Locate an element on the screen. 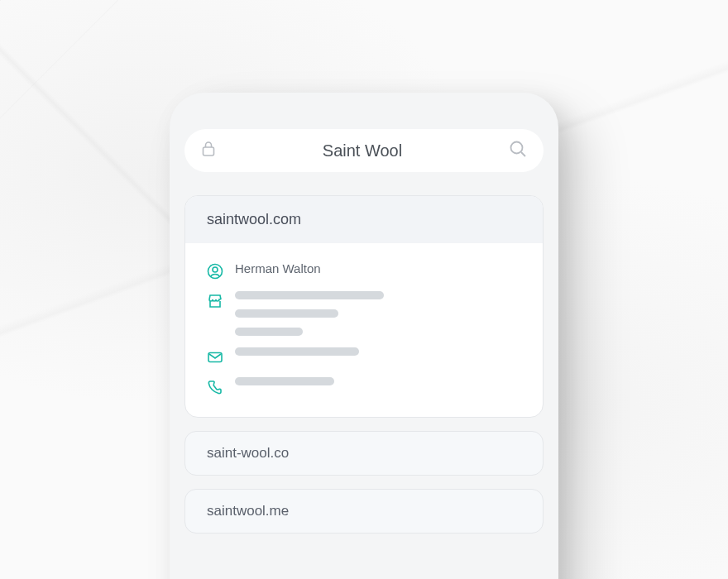 Image resolution: width=728 pixels, height=579 pixels. domain-card-body: Herman Walton is located at coordinates (364, 330).